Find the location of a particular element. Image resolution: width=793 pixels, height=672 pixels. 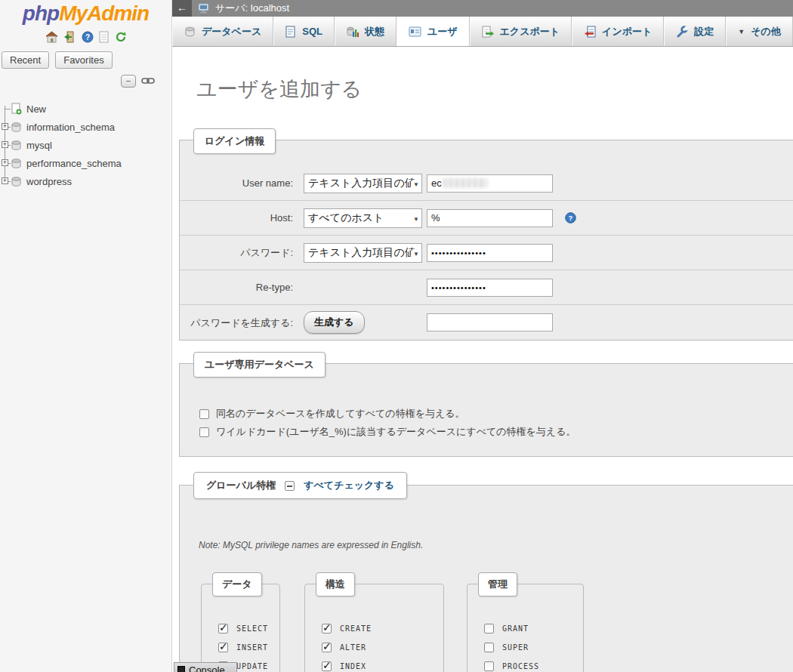

tab-users: ユーザ is located at coordinates (434, 32).